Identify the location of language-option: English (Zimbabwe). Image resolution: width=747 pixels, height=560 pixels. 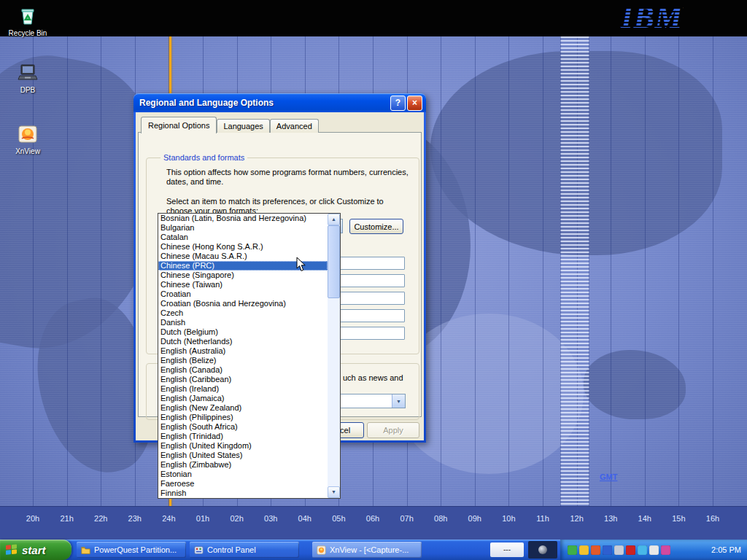
(243, 465).